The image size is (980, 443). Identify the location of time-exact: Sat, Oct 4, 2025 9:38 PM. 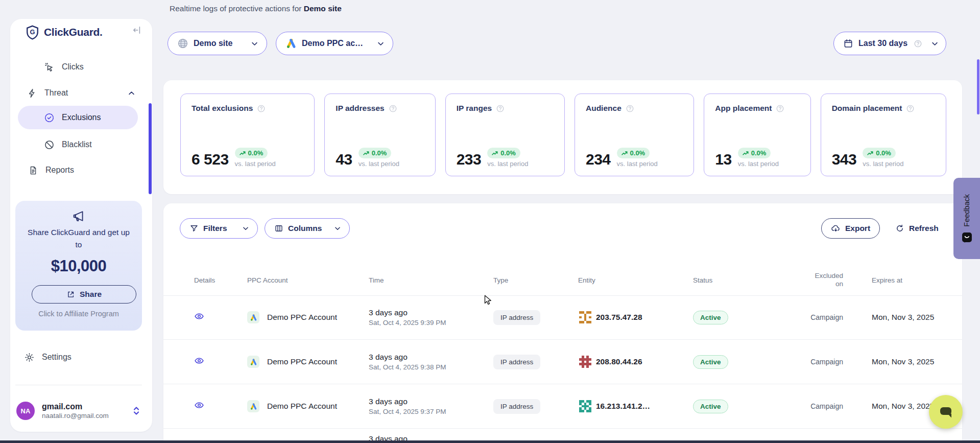
(431, 367).